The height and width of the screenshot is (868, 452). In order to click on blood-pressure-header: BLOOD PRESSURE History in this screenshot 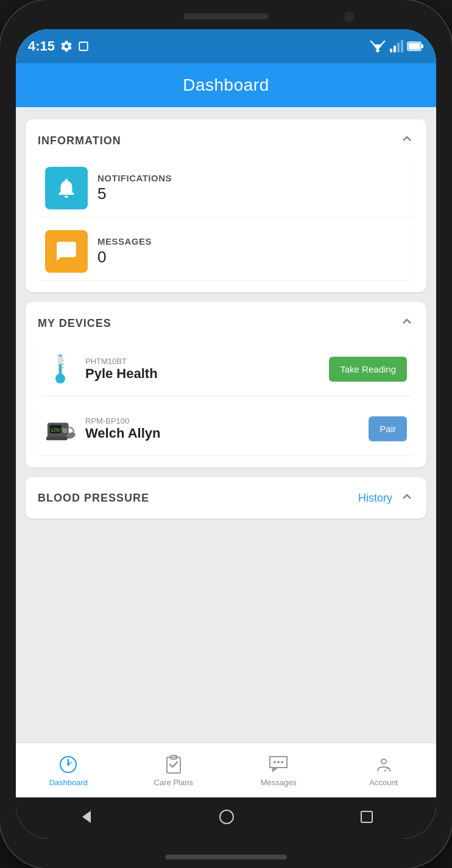, I will do `click(226, 498)`.